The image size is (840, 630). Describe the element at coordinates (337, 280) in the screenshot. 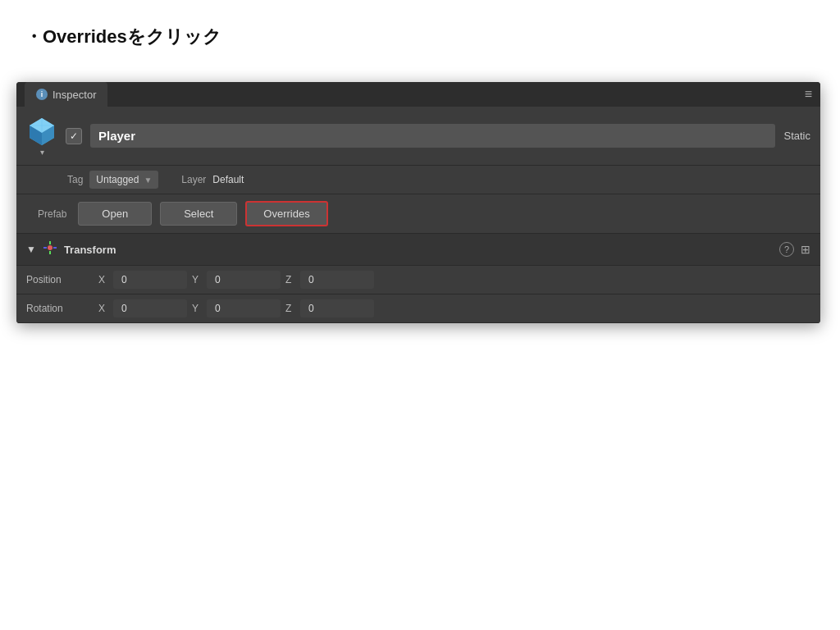

I see `position-z-field` at that location.